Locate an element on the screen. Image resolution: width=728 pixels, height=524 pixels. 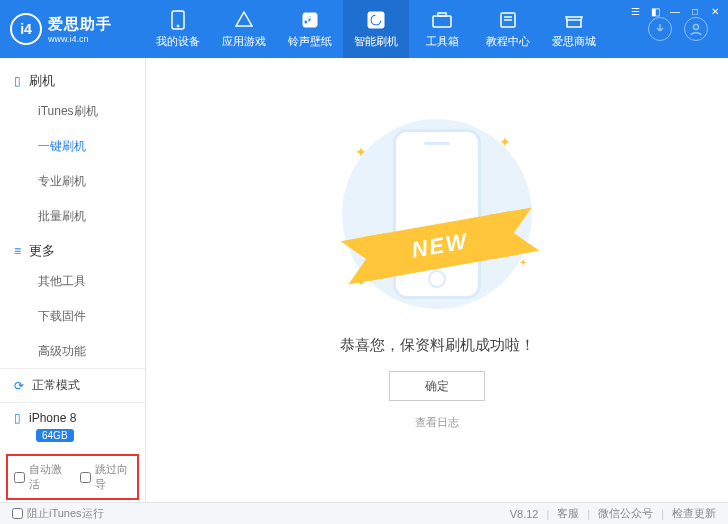
sidebar-item-other: 其他工具 is located at coordinates (72, 282).